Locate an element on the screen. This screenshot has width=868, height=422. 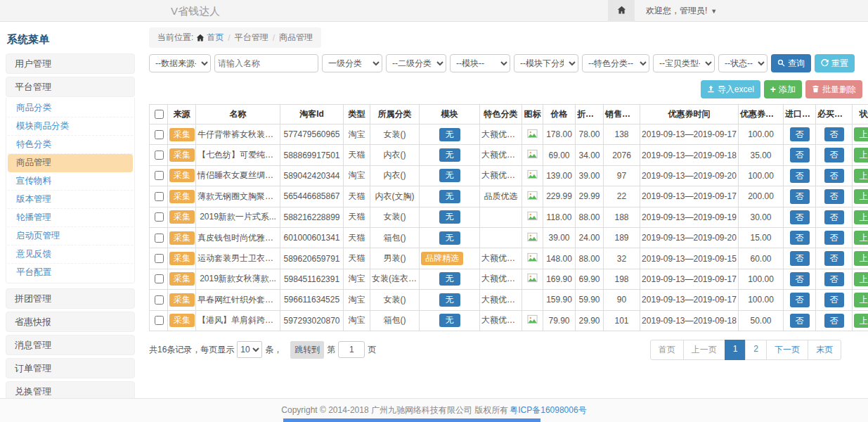
import-excel-button: 导入excel is located at coordinates (731, 89).